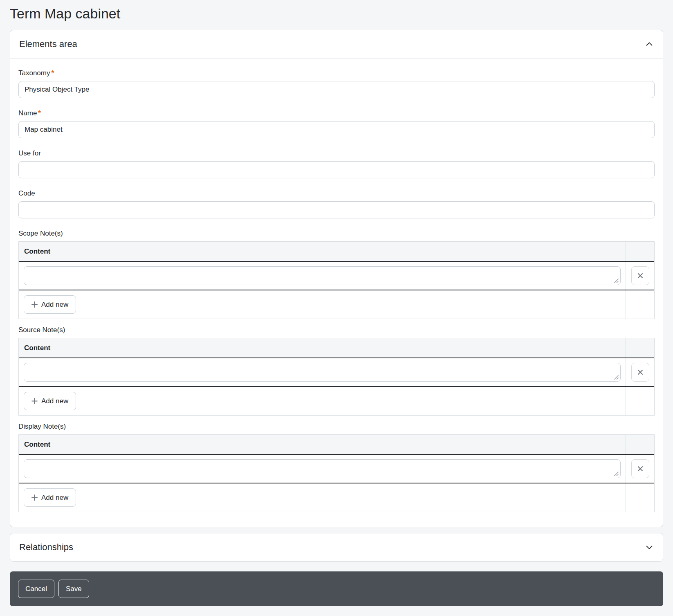  Describe the element at coordinates (28, 113) in the screenshot. I see `name-label-text: Name` at that location.